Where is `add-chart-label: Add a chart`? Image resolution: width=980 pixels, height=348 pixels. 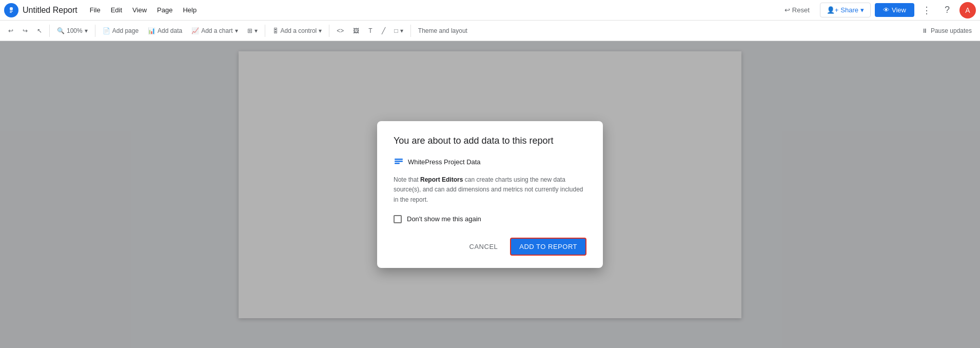
add-chart-label: Add a chart is located at coordinates (217, 31).